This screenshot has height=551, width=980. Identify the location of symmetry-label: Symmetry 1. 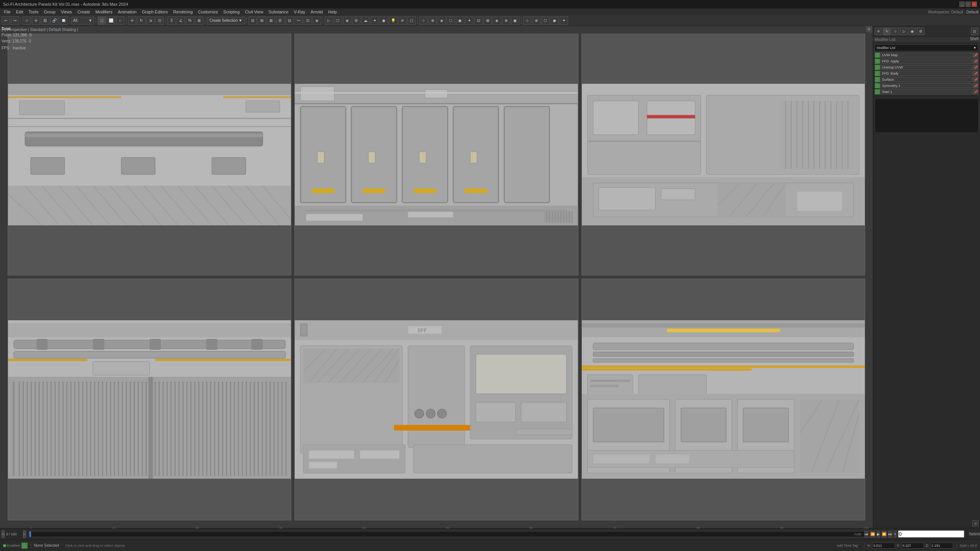
(926, 86).